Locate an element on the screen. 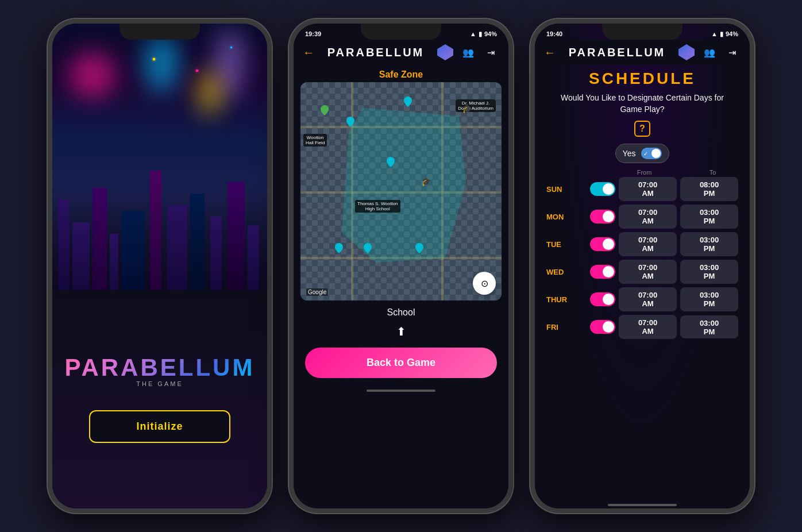 This screenshot has height=532, width=802. question-icon-area: ? is located at coordinates (642, 129).